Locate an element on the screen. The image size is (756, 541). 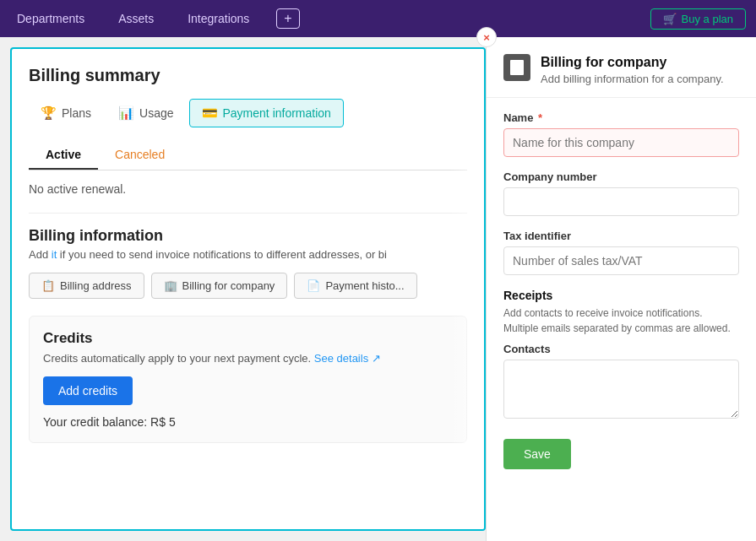
divider is located at coordinates (248, 213).